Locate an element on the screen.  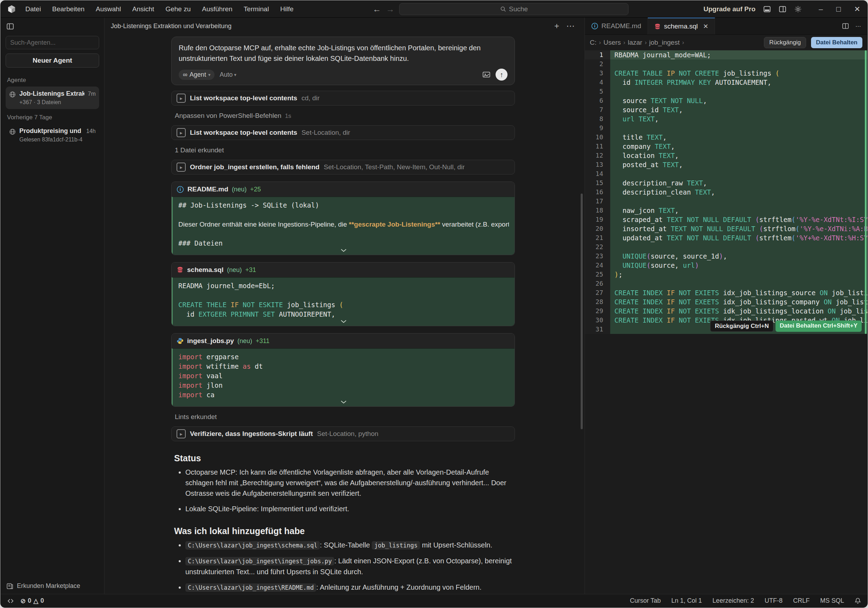
menu-item-ausführen: Ausführen is located at coordinates (217, 9).